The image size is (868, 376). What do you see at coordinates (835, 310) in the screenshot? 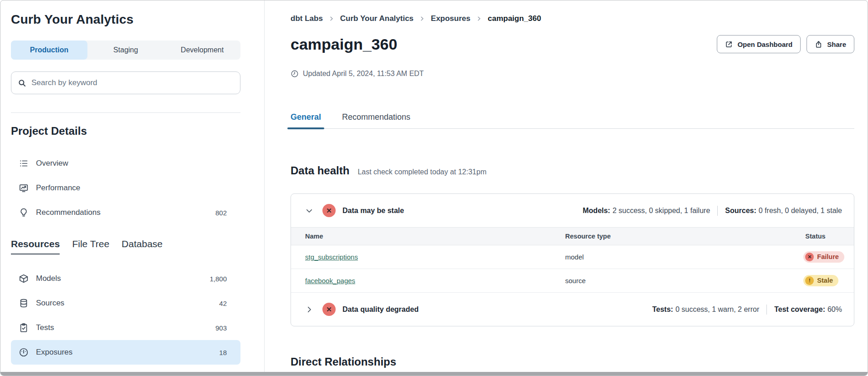
I see `summary-value: 60%` at bounding box center [835, 310].